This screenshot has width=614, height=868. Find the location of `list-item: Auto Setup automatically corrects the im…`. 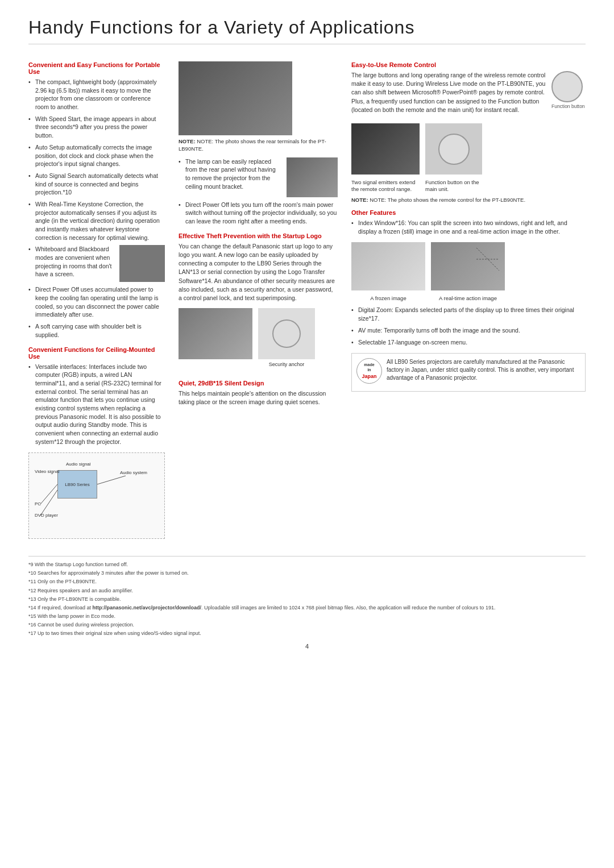

list-item: Auto Setup automatically corrects the im… is located at coordinates (97, 156).